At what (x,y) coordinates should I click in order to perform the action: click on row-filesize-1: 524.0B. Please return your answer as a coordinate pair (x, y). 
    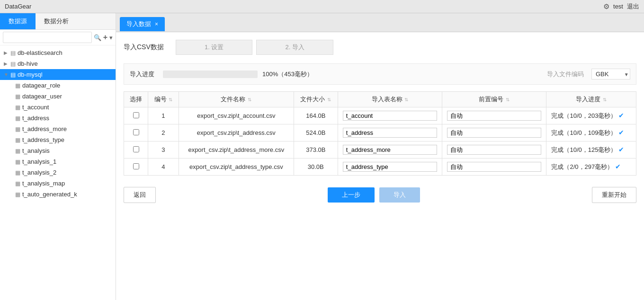
    Looking at the image, I should click on (315, 133).